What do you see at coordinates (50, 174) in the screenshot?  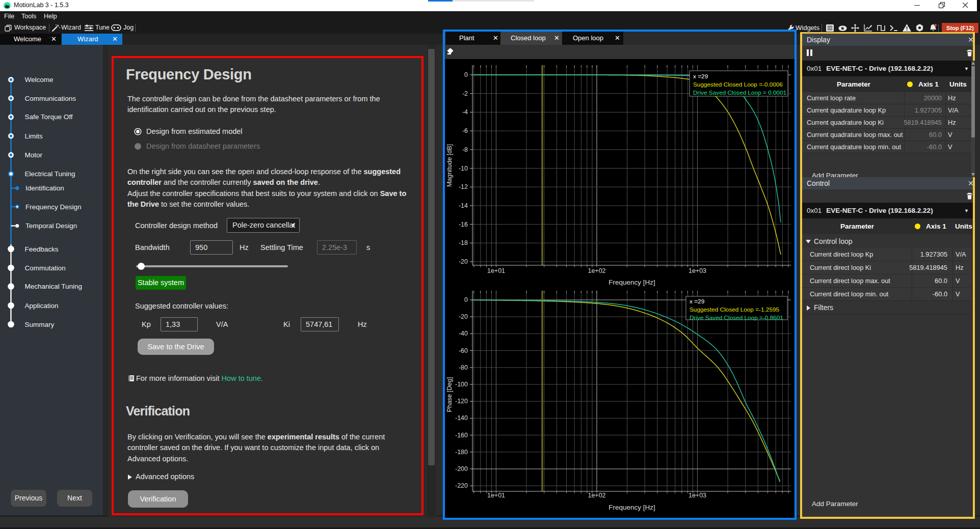 I see `svg-text: Electrical Tuning` at bounding box center [50, 174].